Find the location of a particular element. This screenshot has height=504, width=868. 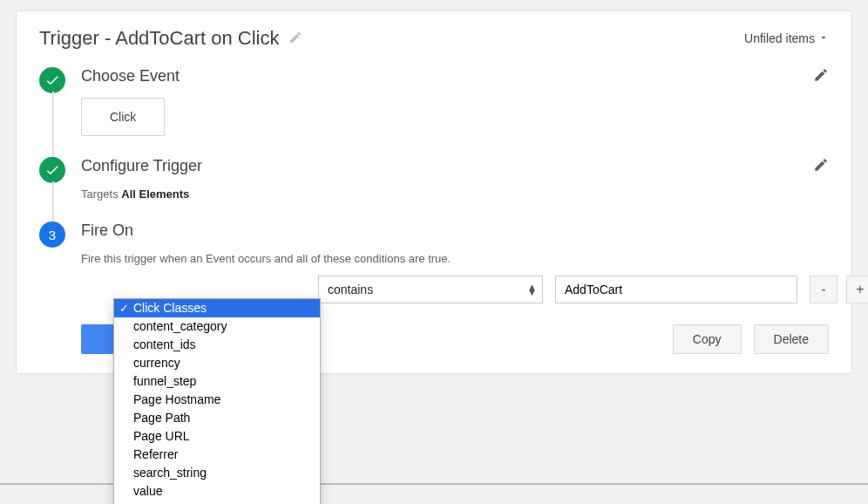

delete-button: Delete is located at coordinates (791, 339).